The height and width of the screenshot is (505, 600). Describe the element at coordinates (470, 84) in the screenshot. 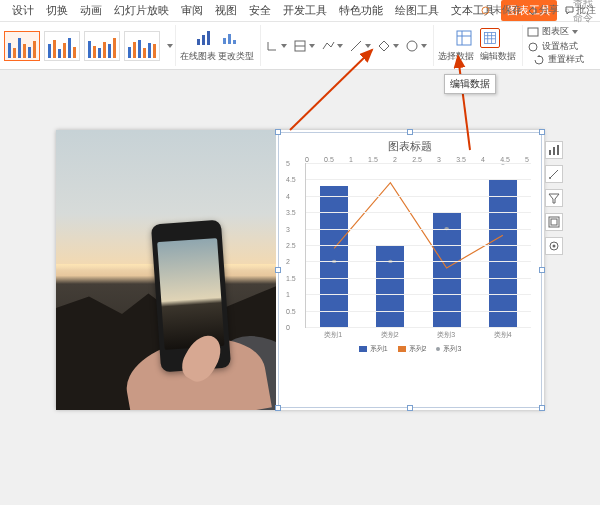

I see `edit-data-tooltip: 编辑数据` at that location.